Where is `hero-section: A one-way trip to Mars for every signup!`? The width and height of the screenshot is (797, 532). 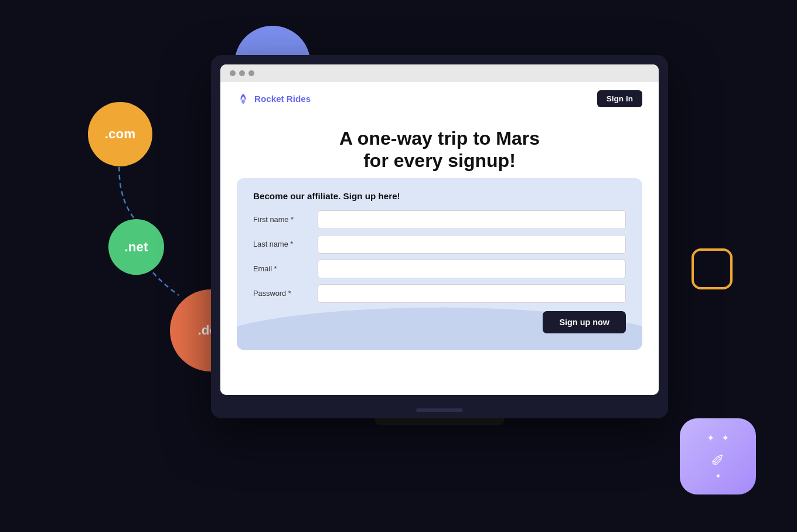 hero-section: A one-way trip to Mars for every signup! is located at coordinates (440, 146).